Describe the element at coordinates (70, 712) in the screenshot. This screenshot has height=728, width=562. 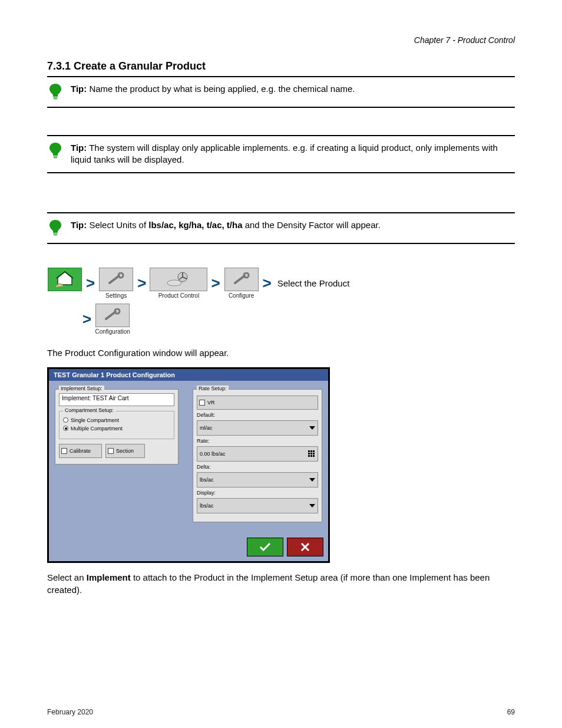
I see `footer-date: February 2020` at that location.